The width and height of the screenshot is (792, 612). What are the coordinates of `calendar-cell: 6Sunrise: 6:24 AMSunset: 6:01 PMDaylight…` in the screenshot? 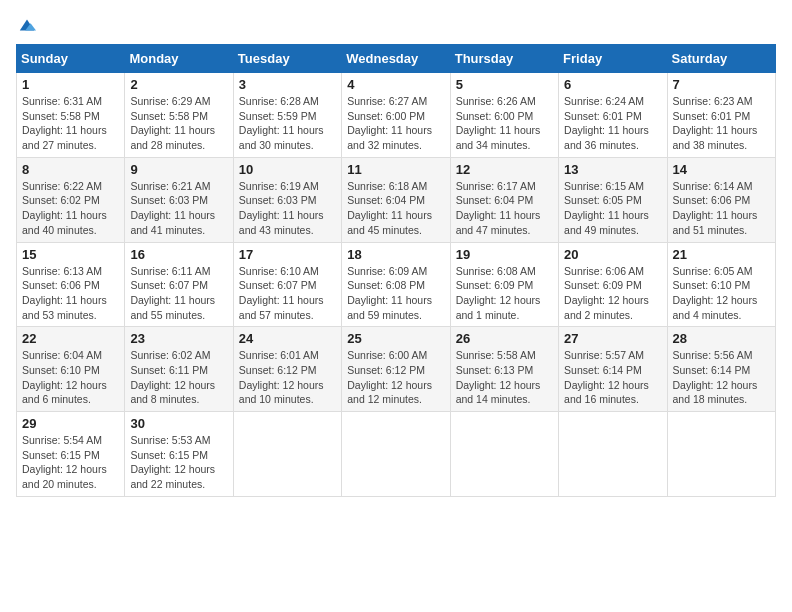 It's located at (613, 116).